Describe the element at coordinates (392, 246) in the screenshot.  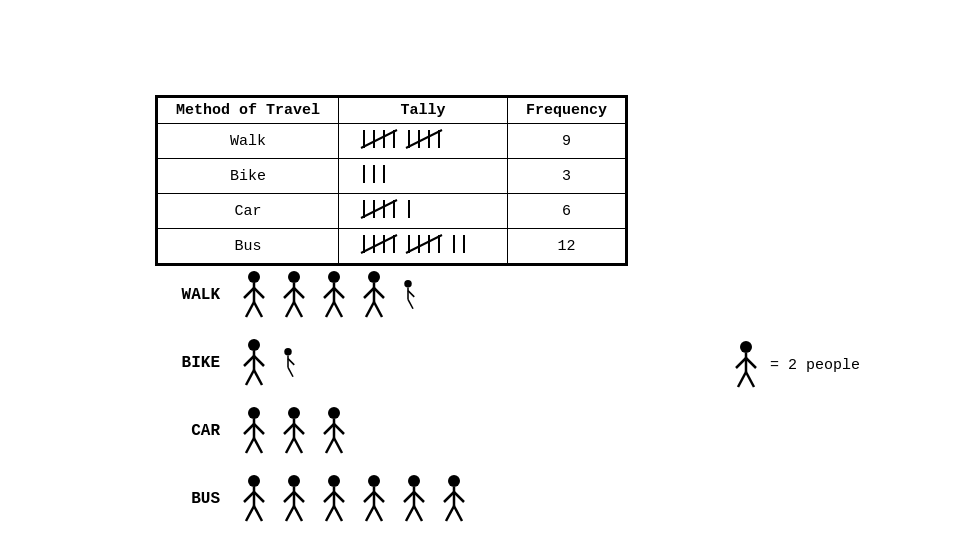
I see `table-row: Bus` at that location.